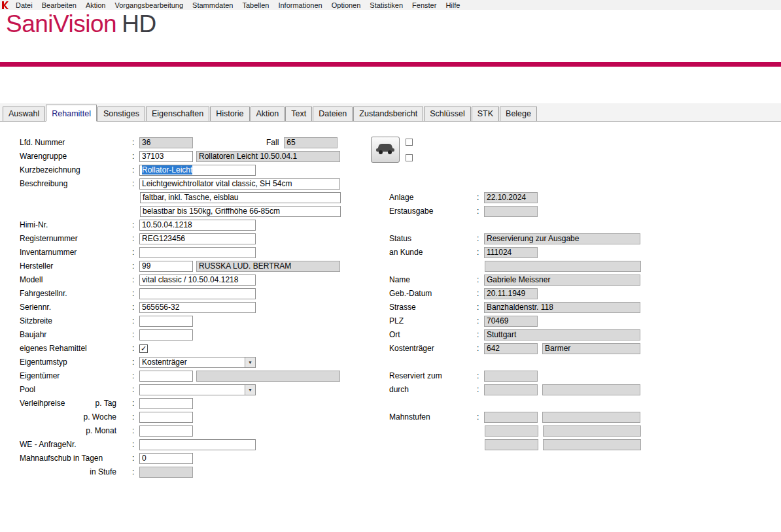 This screenshot has width=781, height=532. Describe the element at coordinates (213, 5) in the screenshot. I see `menu-stammdaten: Stammdaten` at that location.